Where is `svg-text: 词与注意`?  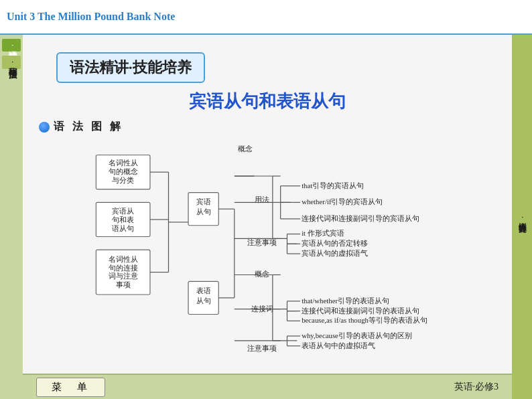 svg-text: 词与注意 is located at coordinates (123, 276).